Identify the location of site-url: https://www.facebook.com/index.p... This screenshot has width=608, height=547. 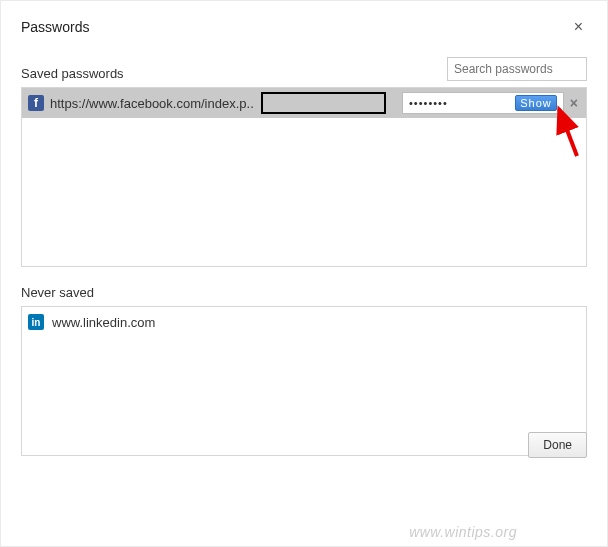
(152, 104).